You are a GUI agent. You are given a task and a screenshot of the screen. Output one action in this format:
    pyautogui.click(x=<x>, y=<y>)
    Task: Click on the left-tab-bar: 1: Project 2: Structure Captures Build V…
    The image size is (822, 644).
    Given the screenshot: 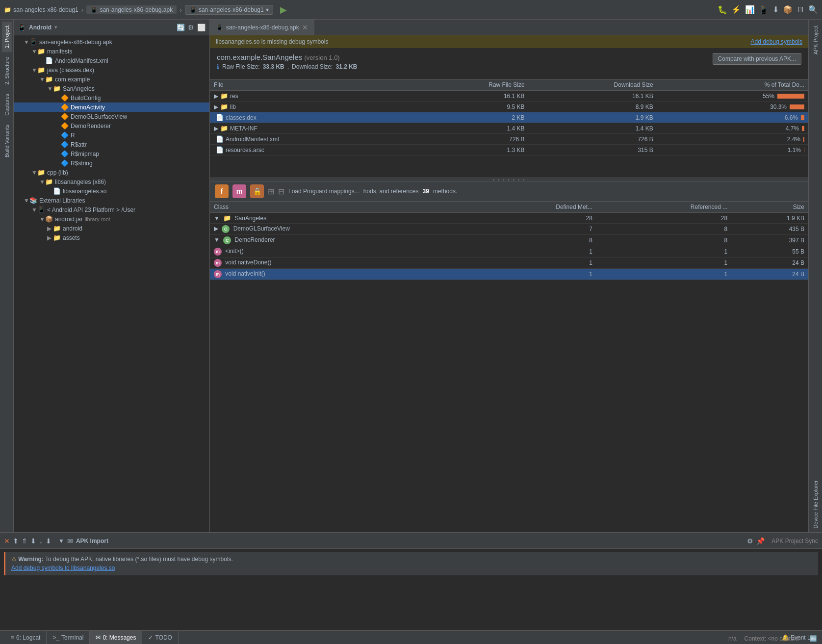 What is the action you would take?
    pyautogui.click(x=7, y=276)
    